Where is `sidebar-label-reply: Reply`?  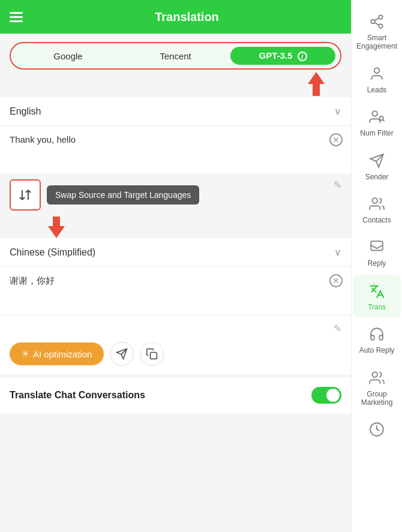 sidebar-label-reply: Reply is located at coordinates (377, 263).